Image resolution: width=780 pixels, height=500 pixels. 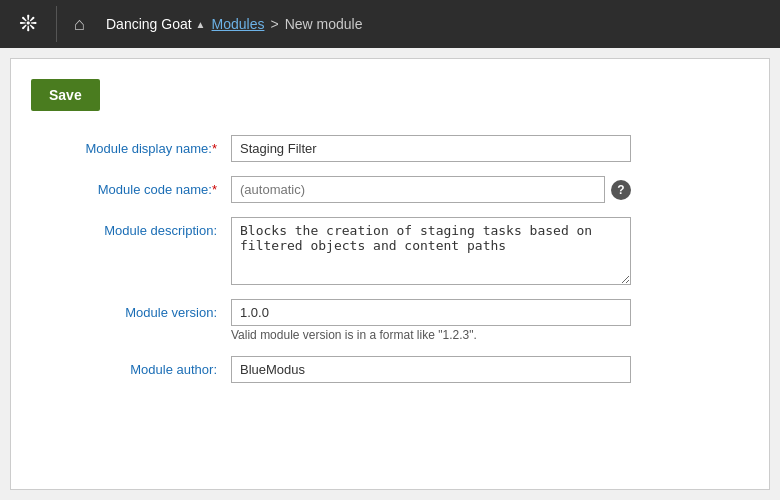 I want to click on save-button: Save, so click(x=66, y=95).